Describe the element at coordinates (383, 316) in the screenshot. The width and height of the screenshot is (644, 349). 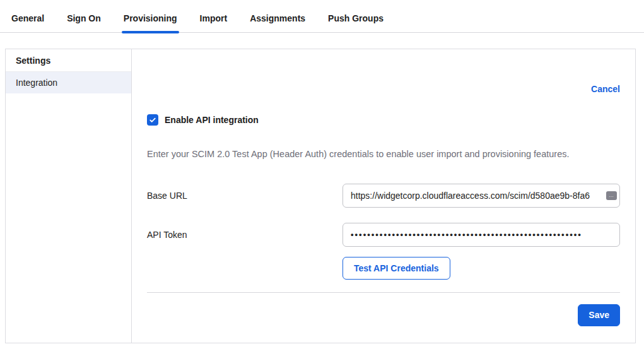
I see `save-row: Save` at that location.